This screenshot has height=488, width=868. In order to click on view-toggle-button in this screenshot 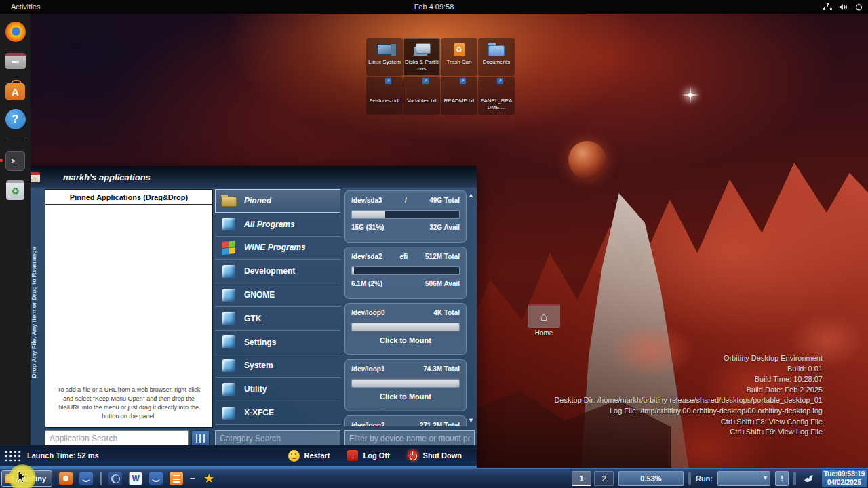, I will do `click(201, 438)`.